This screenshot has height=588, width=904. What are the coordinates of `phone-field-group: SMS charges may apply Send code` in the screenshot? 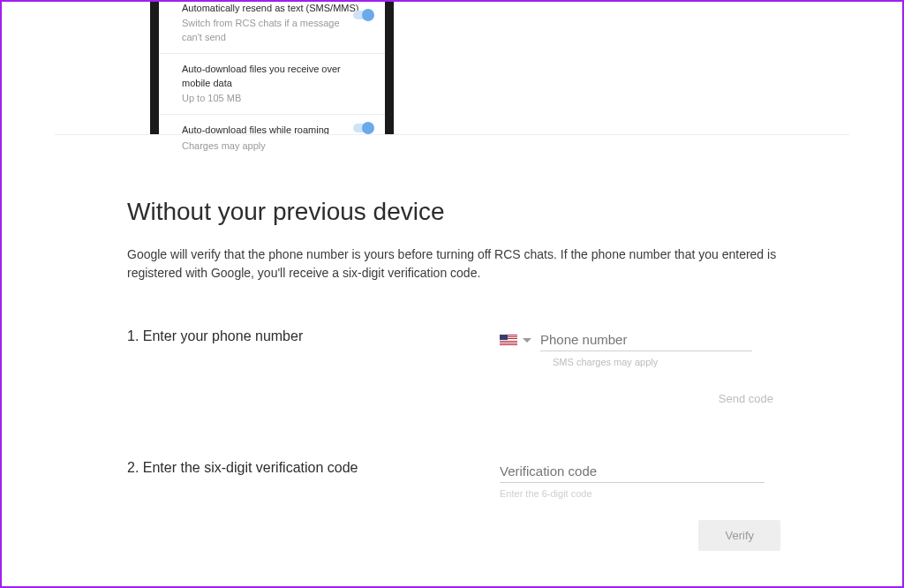 It's located at (640, 369).